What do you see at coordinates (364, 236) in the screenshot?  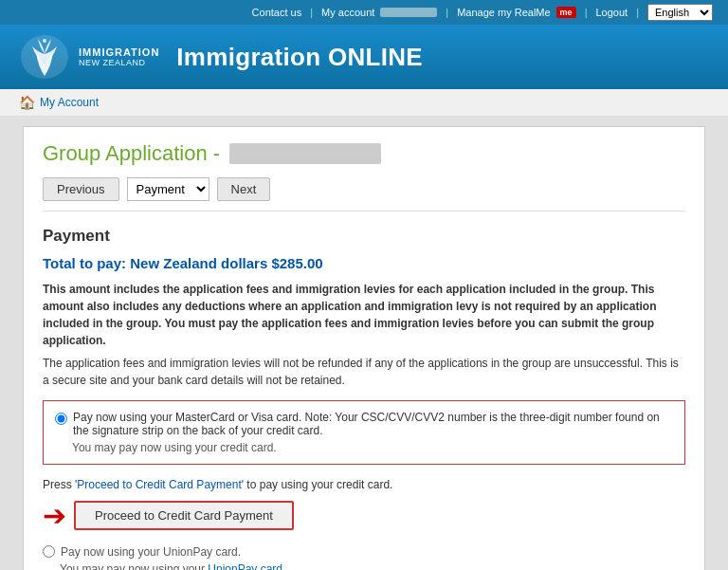 I see `section-heading: Payment` at bounding box center [364, 236].